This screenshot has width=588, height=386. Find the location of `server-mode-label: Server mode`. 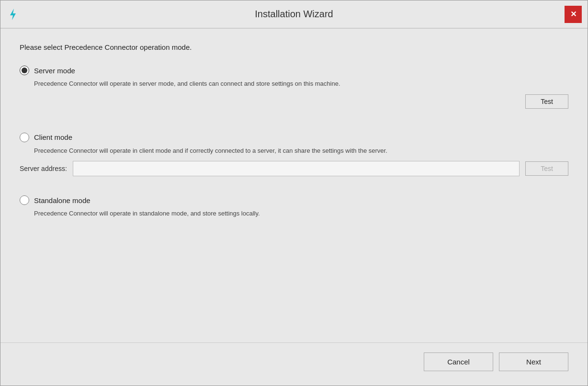

server-mode-label: Server mode is located at coordinates (55, 71).